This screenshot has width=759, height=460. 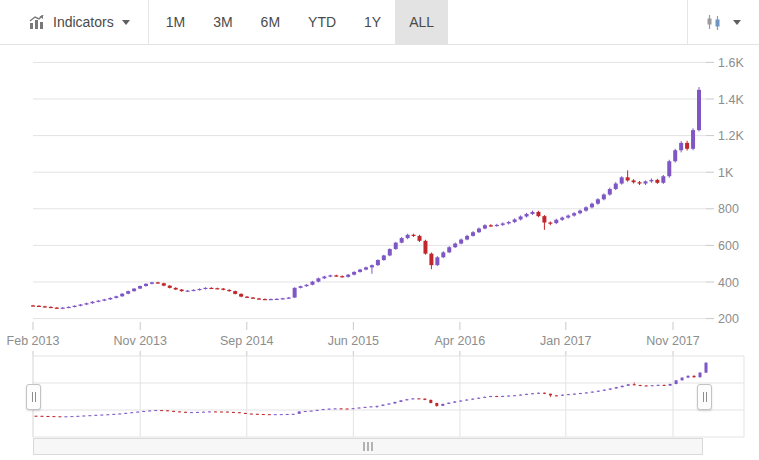 What do you see at coordinates (460, 341) in the screenshot?
I see `x-axis-label: Apr 2016` at bounding box center [460, 341].